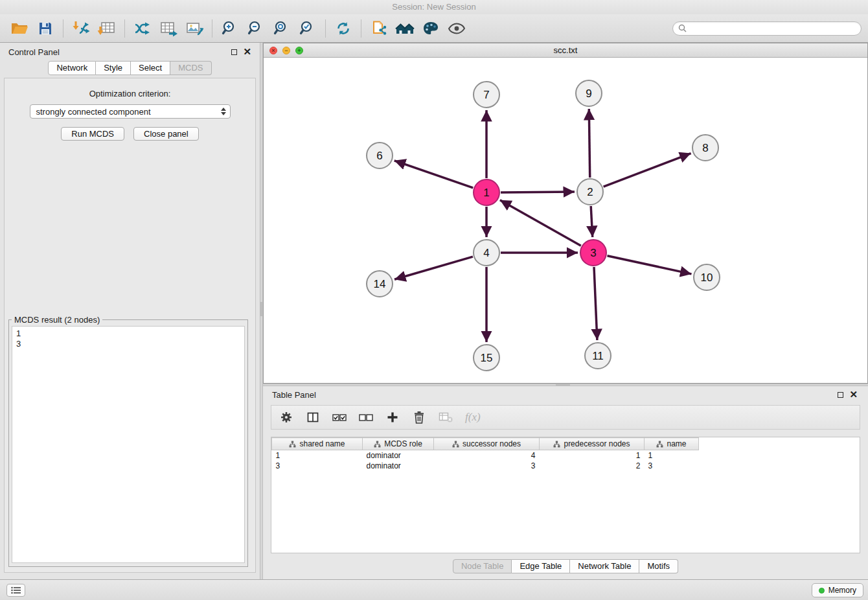 This screenshot has height=600, width=868. Describe the element at coordinates (380, 284) in the screenshot. I see `node-14: 14` at that location.